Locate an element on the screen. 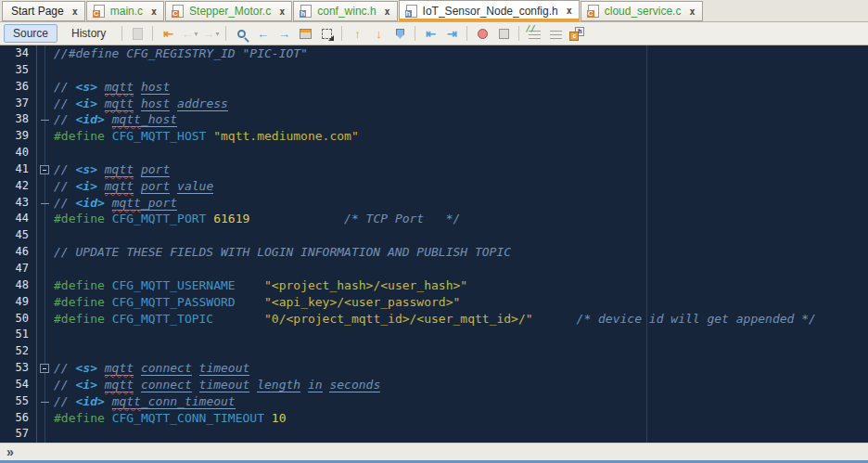 Image resolution: width=868 pixels, height=463 pixels. toggle-highlight-search-icon is located at coordinates (305, 33).